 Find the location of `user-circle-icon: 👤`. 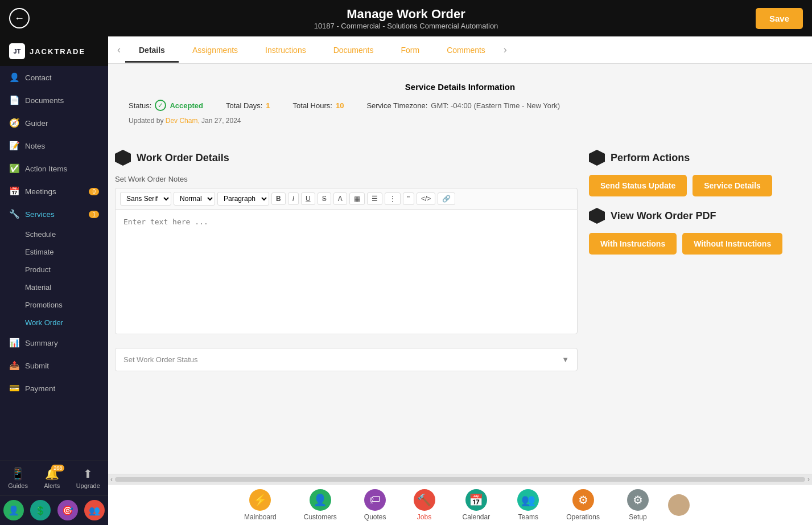

user-circle-icon: 👤 is located at coordinates (14, 510).